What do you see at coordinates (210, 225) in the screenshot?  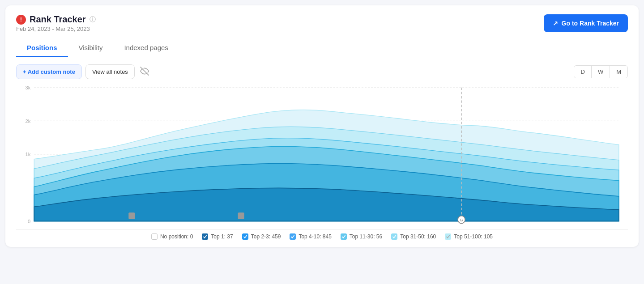 I see `svg-text: Oct 17` at bounding box center [210, 225].